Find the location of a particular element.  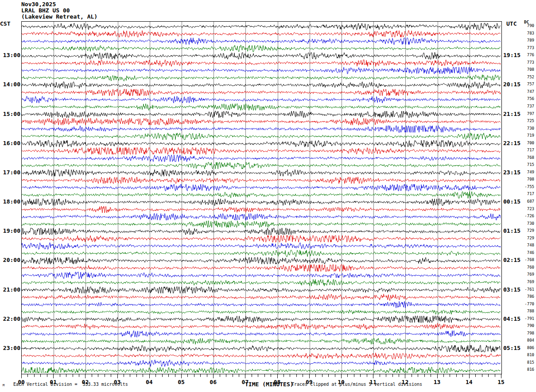

cst-hour-label: 21:00 is located at coordinates (10, 289).